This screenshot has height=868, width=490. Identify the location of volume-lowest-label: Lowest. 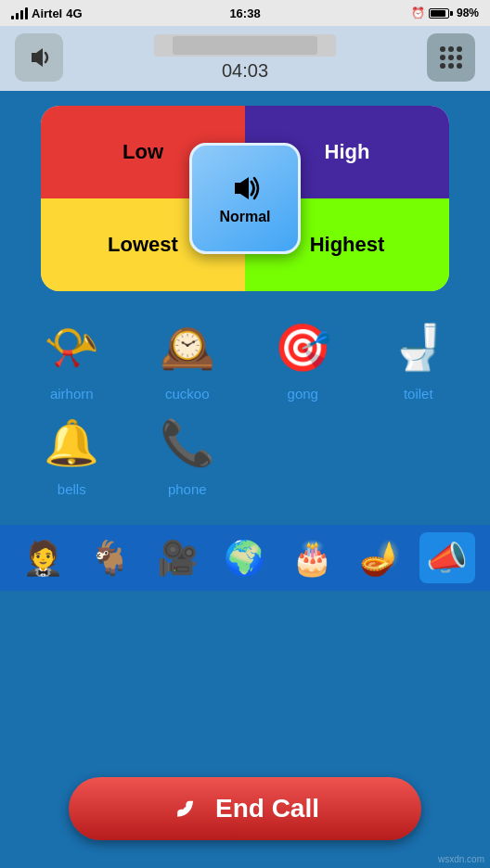
(143, 245).